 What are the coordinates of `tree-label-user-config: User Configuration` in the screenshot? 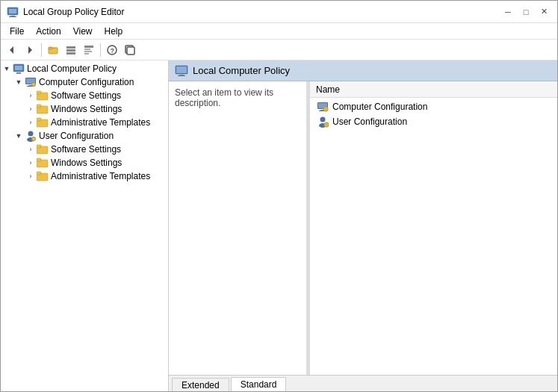 It's located at (76, 136).